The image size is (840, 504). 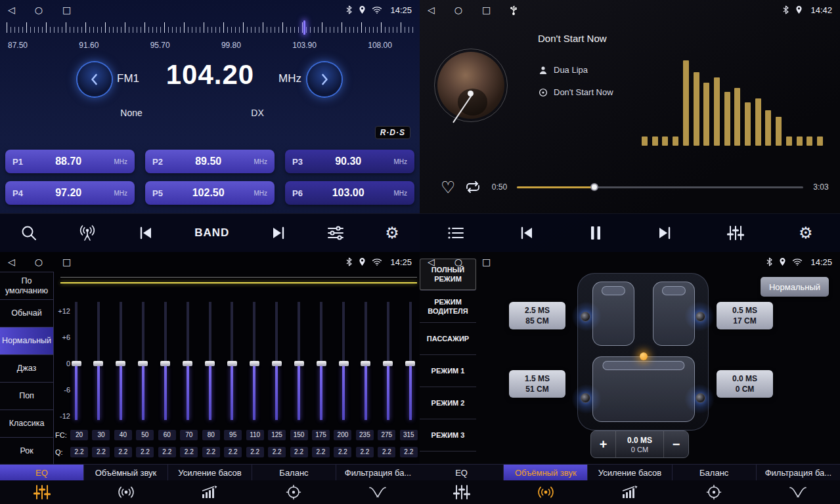 I want to click on mode-item: РЕЖИМ 3, so click(x=448, y=436).